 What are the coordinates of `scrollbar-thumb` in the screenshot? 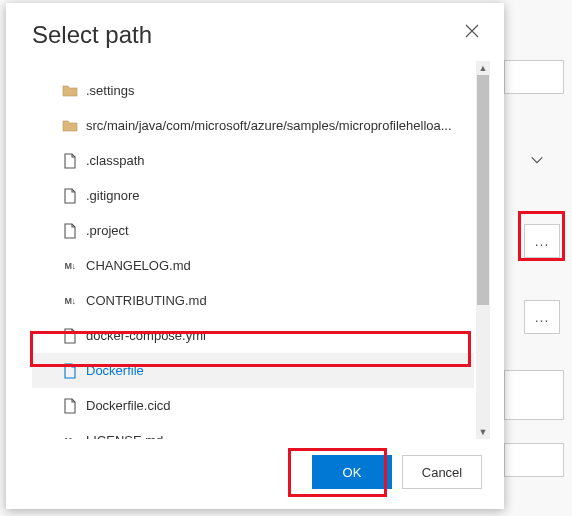 It's located at (483, 190).